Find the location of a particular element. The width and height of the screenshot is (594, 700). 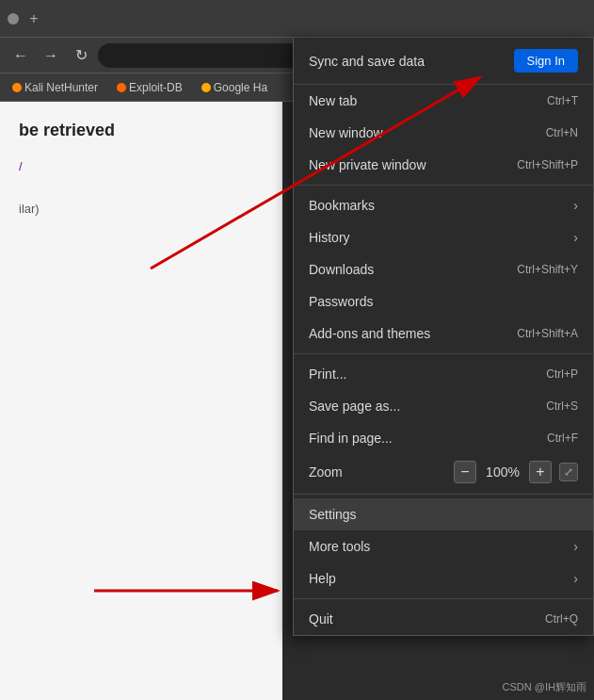

menu-item-find: Find in page... Ctrl+F is located at coordinates (443, 438).